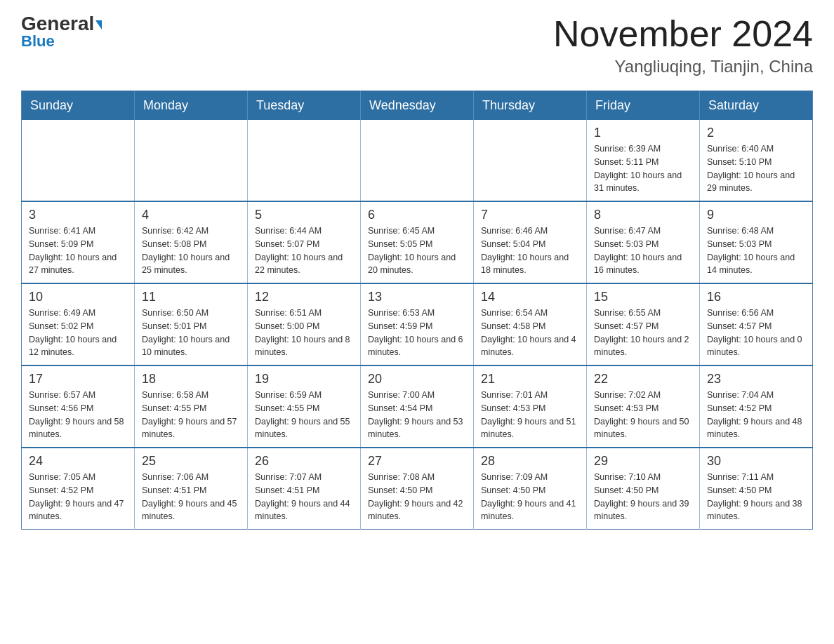 The height and width of the screenshot is (644, 834). What do you see at coordinates (191, 415) in the screenshot?
I see `day-info: Sunrise: 6:58 AM Sunset: 4:55 PM Dayligh…` at bounding box center [191, 415].